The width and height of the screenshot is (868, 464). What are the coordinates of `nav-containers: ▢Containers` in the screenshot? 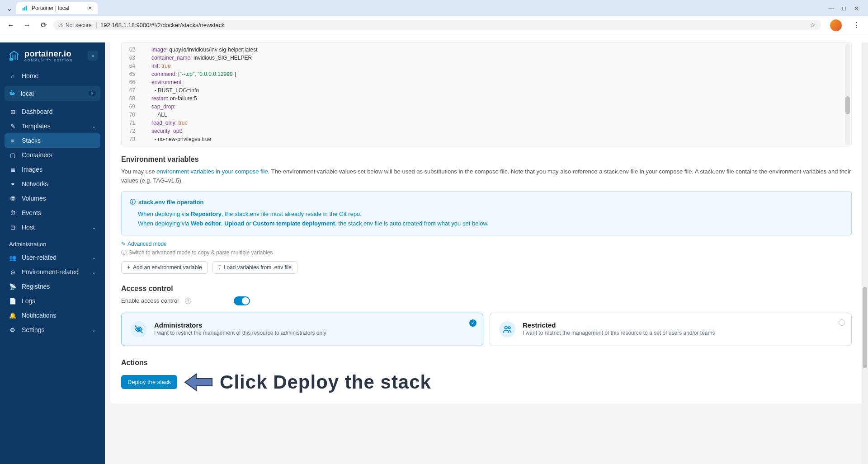 It's located at (52, 155).